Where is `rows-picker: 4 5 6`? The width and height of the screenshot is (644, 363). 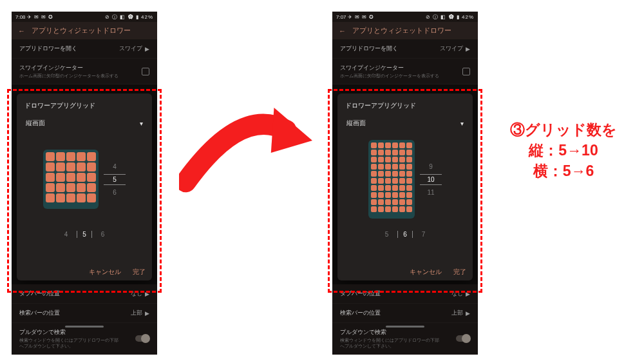 rows-picker: 4 5 6 is located at coordinates (115, 179).